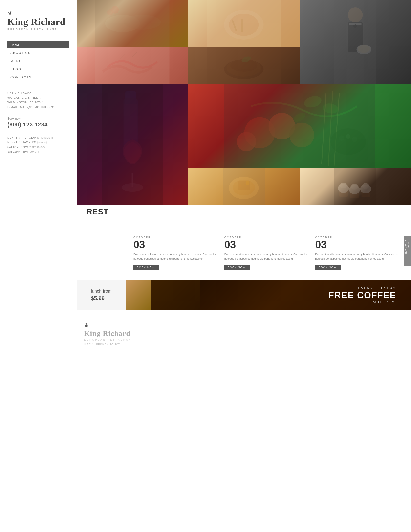  I want to click on event-calendar-tab: EVENT CALENDAR, so click(407, 251).